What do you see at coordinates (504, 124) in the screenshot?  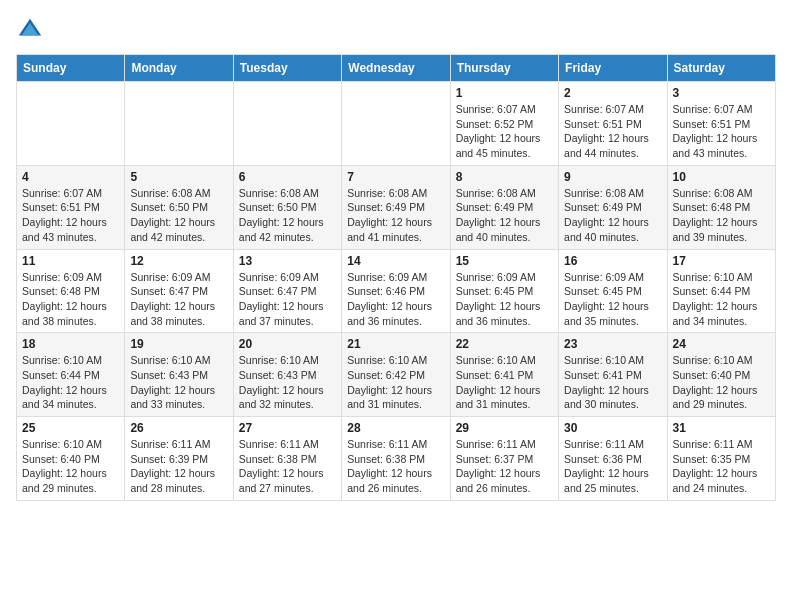 I see `calendar-cell: 1Sunrise: 6:07 AM Sunset: 6:52 PM Daylig…` at bounding box center [504, 124].